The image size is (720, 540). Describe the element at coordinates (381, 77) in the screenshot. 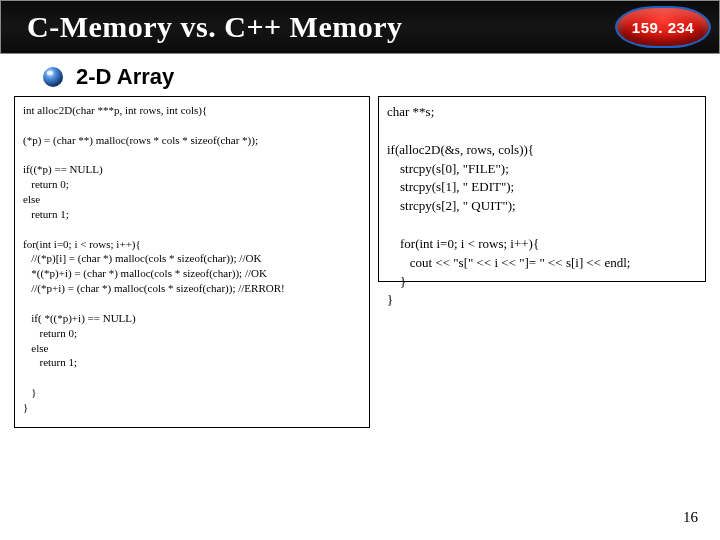

I see `section-heading: 2-D Array` at that location.